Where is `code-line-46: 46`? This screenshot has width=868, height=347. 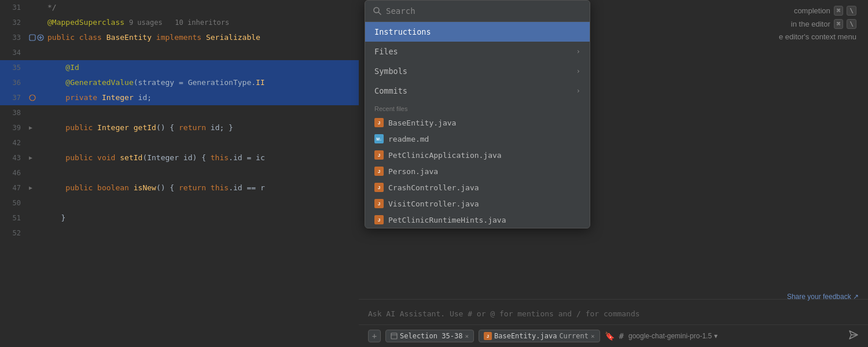 code-line-46: 46 is located at coordinates (179, 173).